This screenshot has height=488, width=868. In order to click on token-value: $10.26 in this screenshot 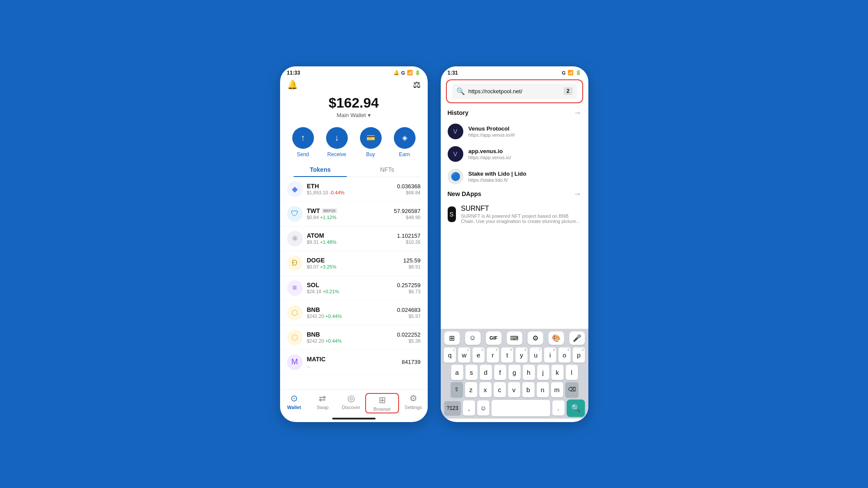, I will do `click(409, 242)`.